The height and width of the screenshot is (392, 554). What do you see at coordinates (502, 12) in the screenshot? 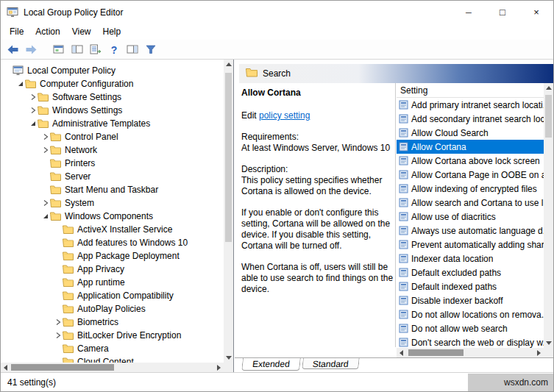
I see `maximize-button: □` at bounding box center [502, 12].